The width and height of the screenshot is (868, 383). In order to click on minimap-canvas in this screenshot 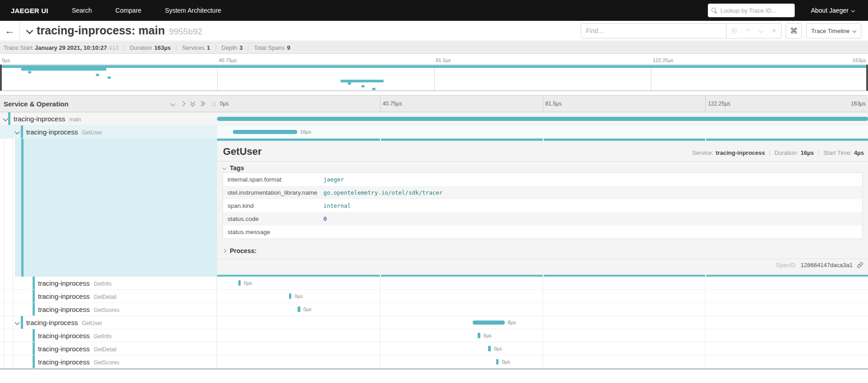, I will do `click(434, 78)`.